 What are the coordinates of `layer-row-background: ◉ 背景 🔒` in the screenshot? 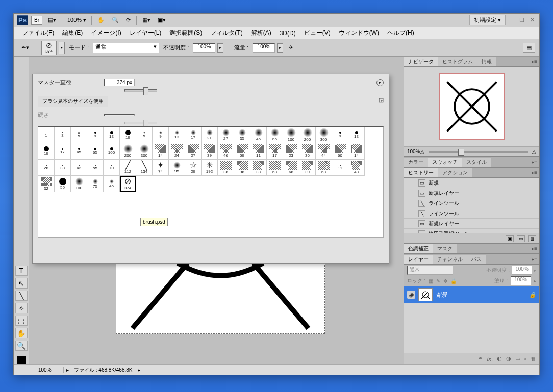 It's located at (471, 295).